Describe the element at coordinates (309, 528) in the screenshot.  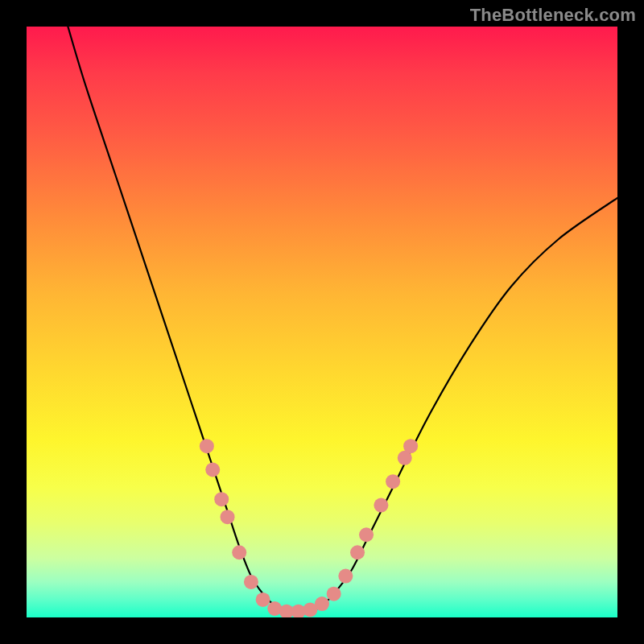
I see `chart-markers` at that location.